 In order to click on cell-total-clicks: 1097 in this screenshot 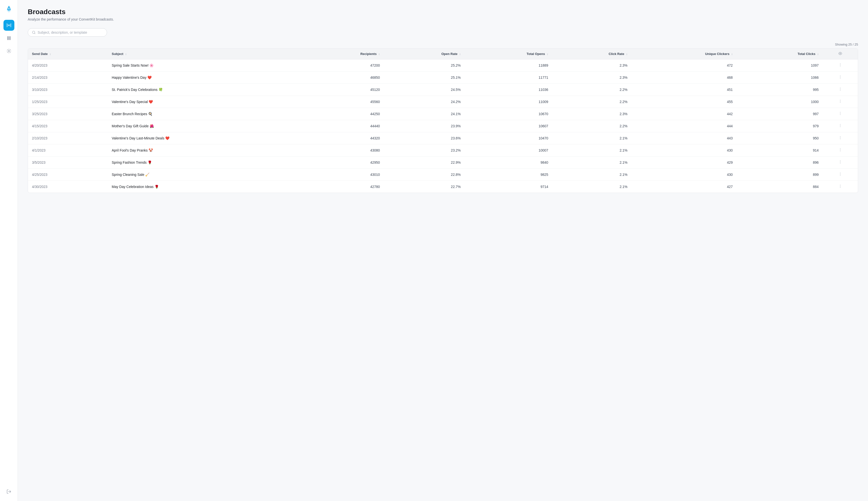, I will do `click(780, 65)`.